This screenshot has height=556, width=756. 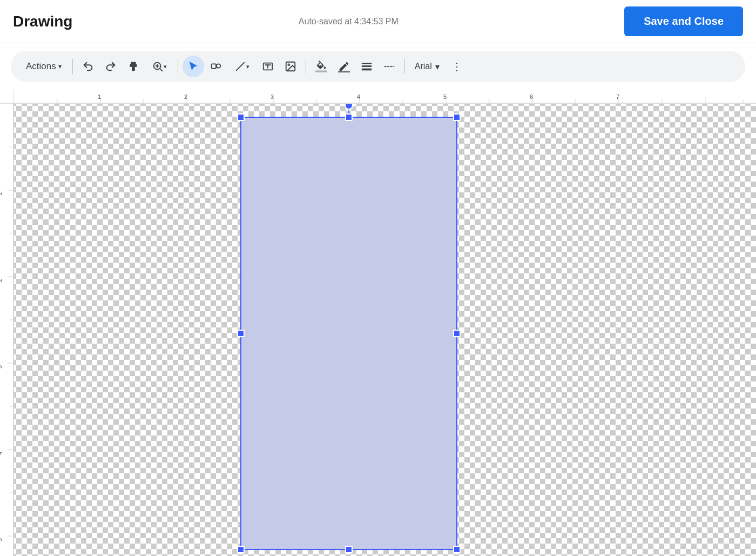 What do you see at coordinates (41, 66) in the screenshot?
I see `actions-label: Actions` at bounding box center [41, 66].